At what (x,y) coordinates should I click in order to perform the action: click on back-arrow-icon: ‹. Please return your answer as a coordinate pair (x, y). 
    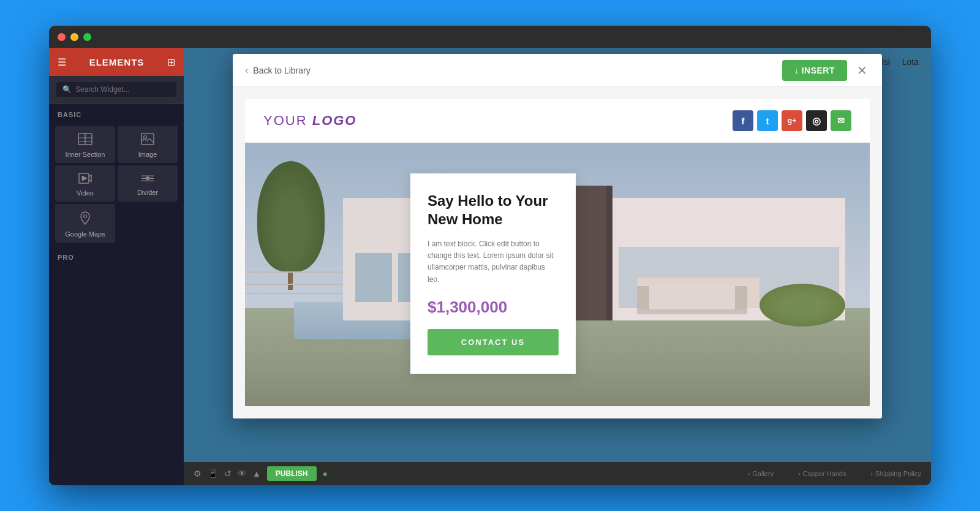
    Looking at the image, I should click on (246, 70).